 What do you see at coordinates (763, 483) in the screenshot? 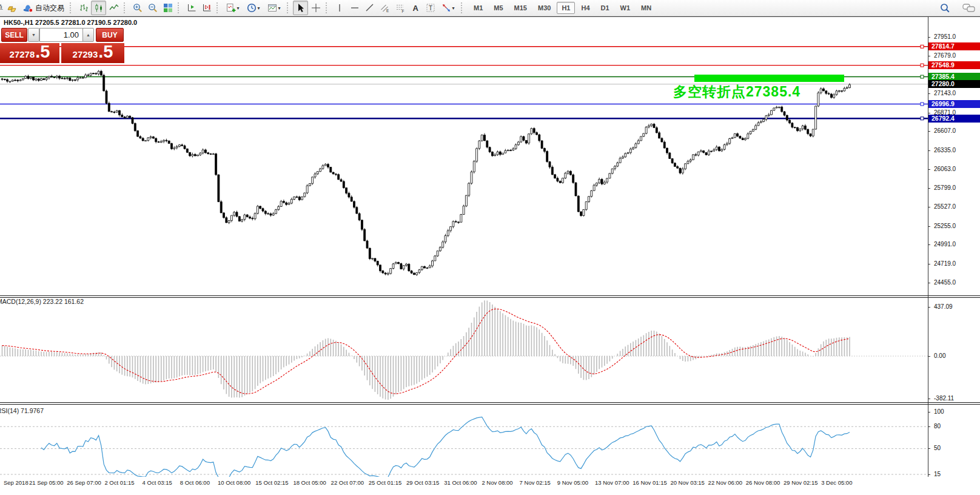
I see `time-axis-label: 26 Nov 08:00` at bounding box center [763, 483].